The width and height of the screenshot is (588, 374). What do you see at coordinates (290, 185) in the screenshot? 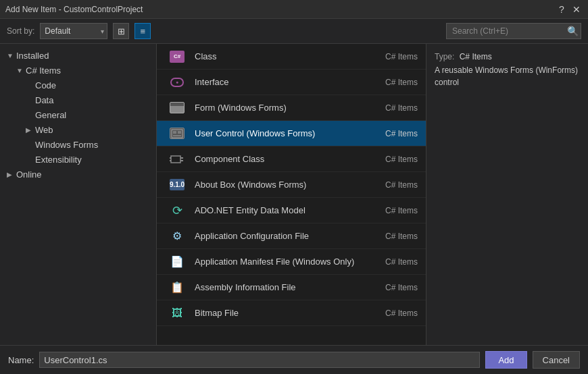
I see `item-name-about: About Box (Windows Forms)` at bounding box center [290, 185].